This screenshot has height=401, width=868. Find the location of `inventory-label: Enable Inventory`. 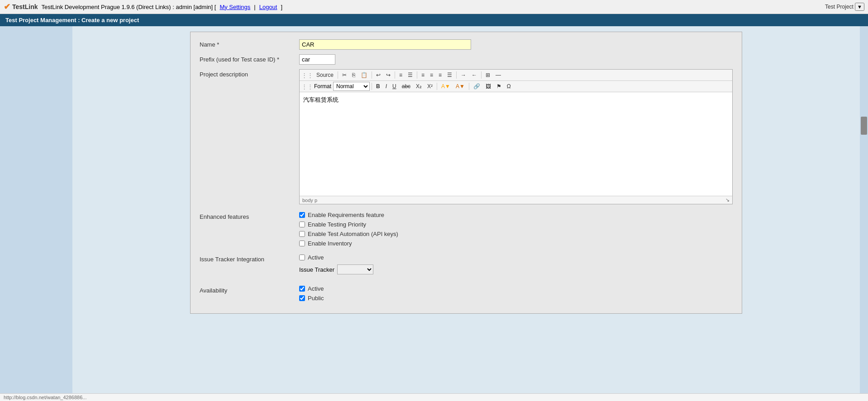

inventory-label: Enable Inventory is located at coordinates (330, 243).